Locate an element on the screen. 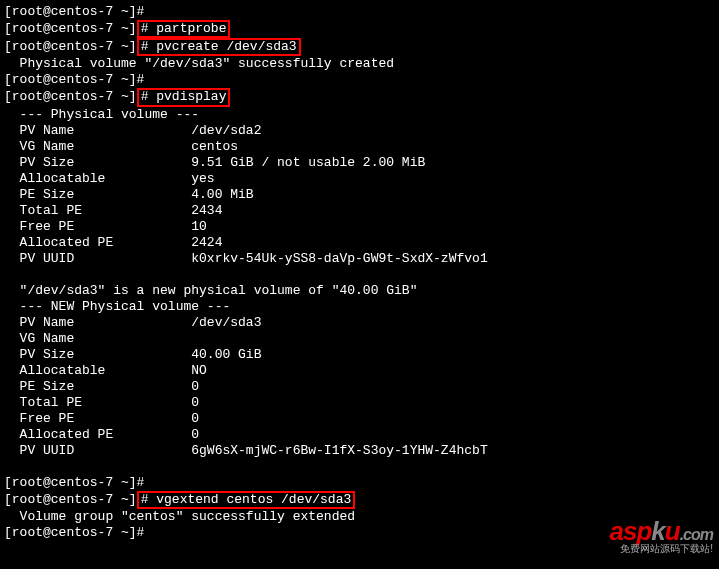 The width and height of the screenshot is (719, 569). pv1-alloc: Allocatable yes is located at coordinates (360, 179).